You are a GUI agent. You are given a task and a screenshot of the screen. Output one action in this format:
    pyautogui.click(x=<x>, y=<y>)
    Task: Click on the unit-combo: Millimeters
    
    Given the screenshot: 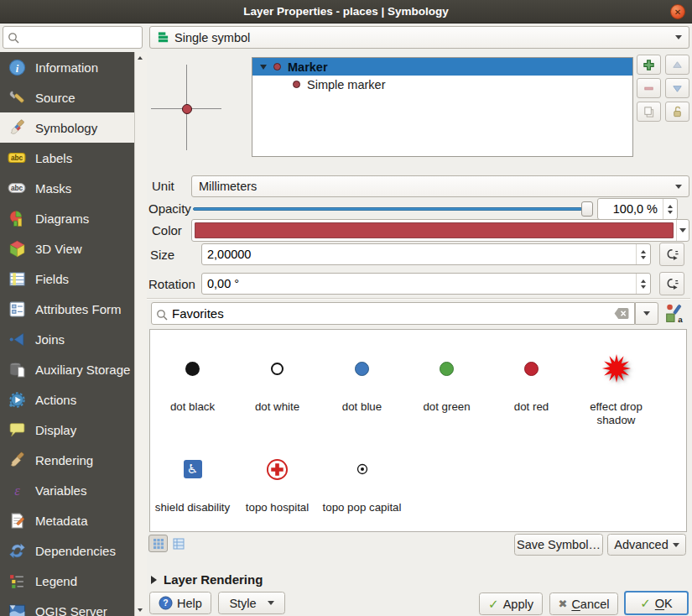 What is the action you would take?
    pyautogui.click(x=440, y=186)
    